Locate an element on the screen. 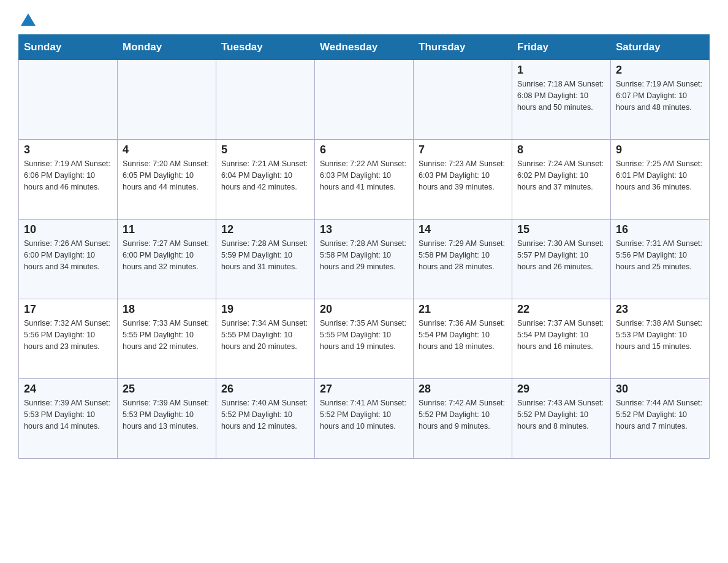 The image size is (728, 563). calendar-cell: 4Sunrise: 7:20 AM Sunset: 6:05 PM Daylig… is located at coordinates (167, 180).